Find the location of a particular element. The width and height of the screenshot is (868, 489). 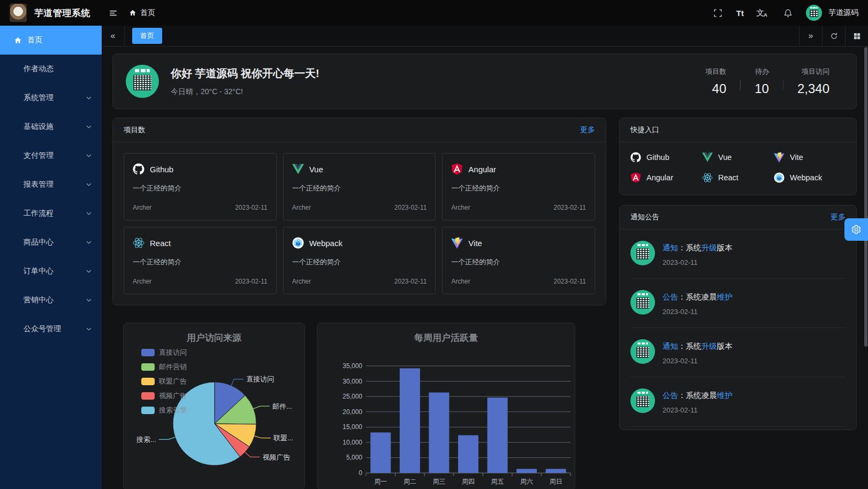

collapse-sidebar-button: « is located at coordinates (113, 36).